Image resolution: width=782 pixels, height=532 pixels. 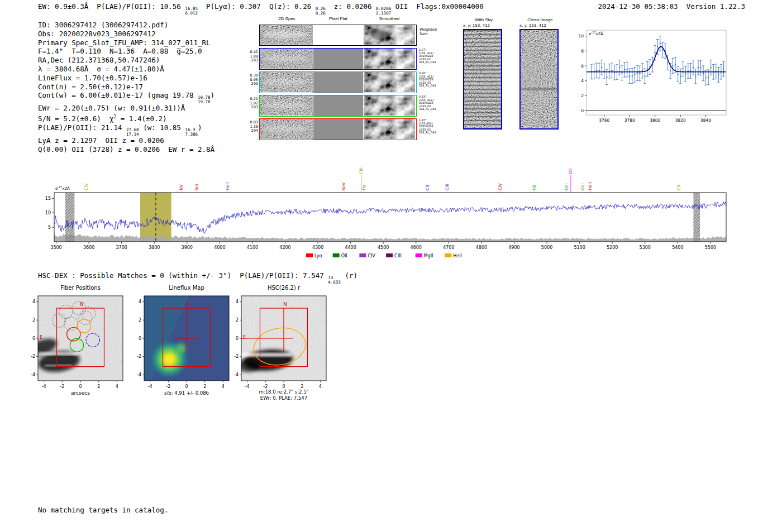 What do you see at coordinates (187, 288) in the screenshot?
I see `panel-title: Lineflux Map` at bounding box center [187, 288].